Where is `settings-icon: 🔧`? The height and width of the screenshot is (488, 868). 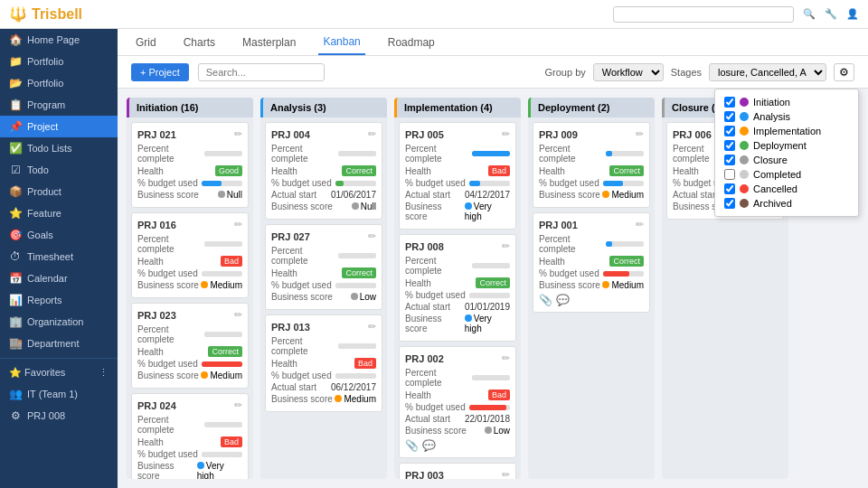
settings-icon: 🔧 is located at coordinates (831, 14).